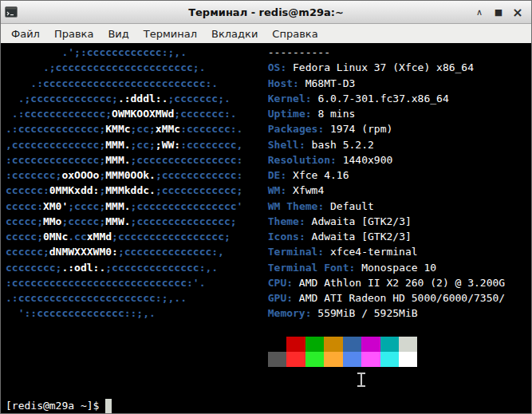 The width and height of the screenshot is (532, 414). What do you see at coordinates (278, 175) in the screenshot?
I see `info-label: DE:` at bounding box center [278, 175].